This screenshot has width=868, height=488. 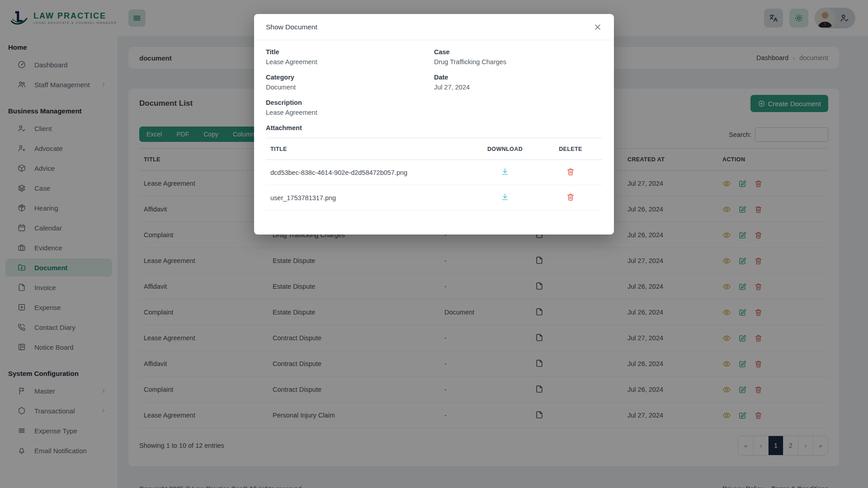 What do you see at coordinates (368, 173) in the screenshot?
I see `attachment-filename: dcd53bec-838c-4614-902e-d2d58472b057.png` at bounding box center [368, 173].